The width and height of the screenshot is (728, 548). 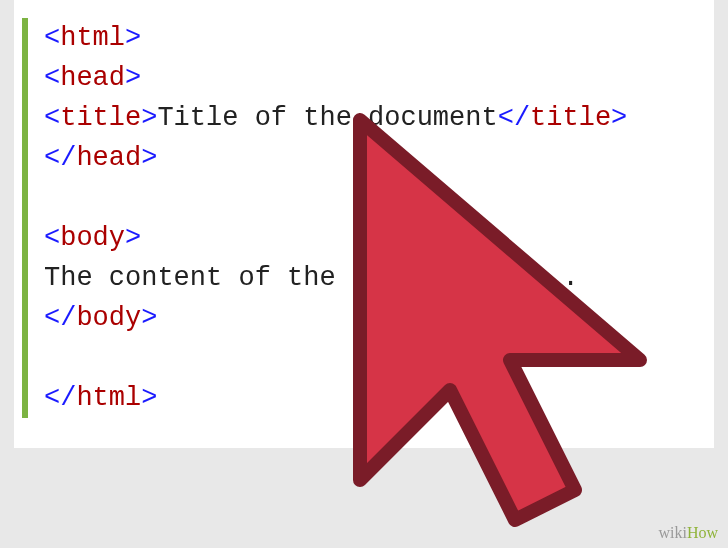 I want to click on watermark-suffix: How, so click(x=702, y=532).